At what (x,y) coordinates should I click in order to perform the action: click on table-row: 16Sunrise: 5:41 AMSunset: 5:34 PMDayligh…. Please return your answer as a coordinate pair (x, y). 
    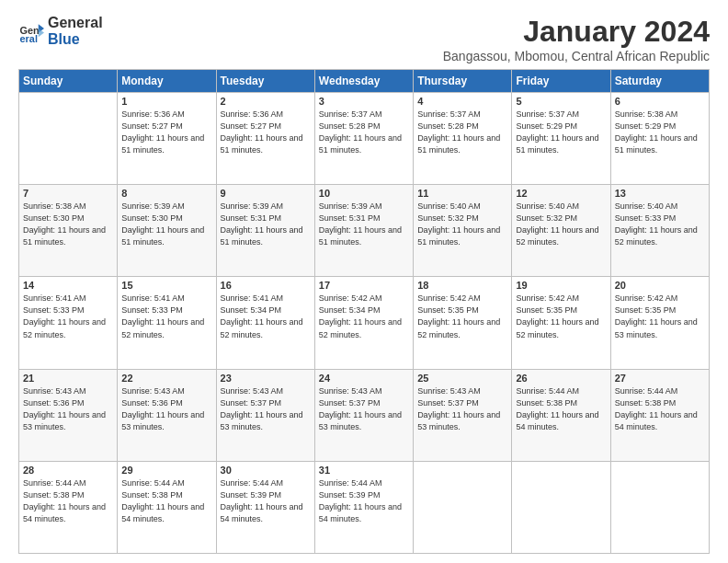
    Looking at the image, I should click on (265, 323).